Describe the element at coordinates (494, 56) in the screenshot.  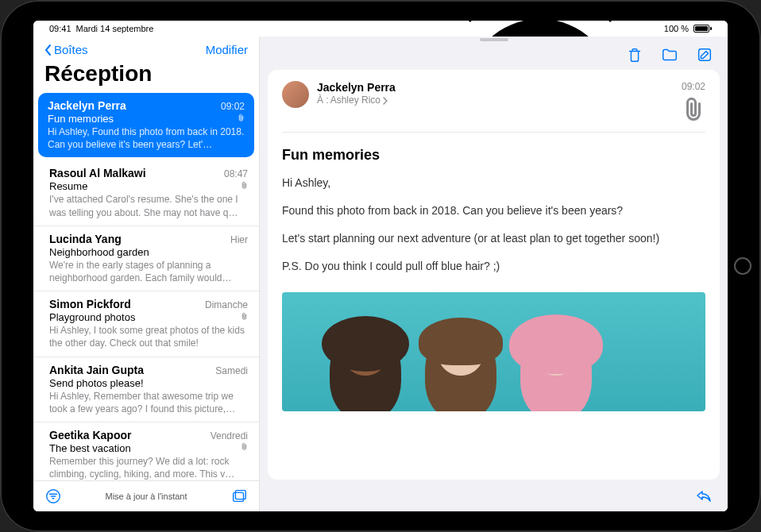
I see `message-toolbar` at that location.